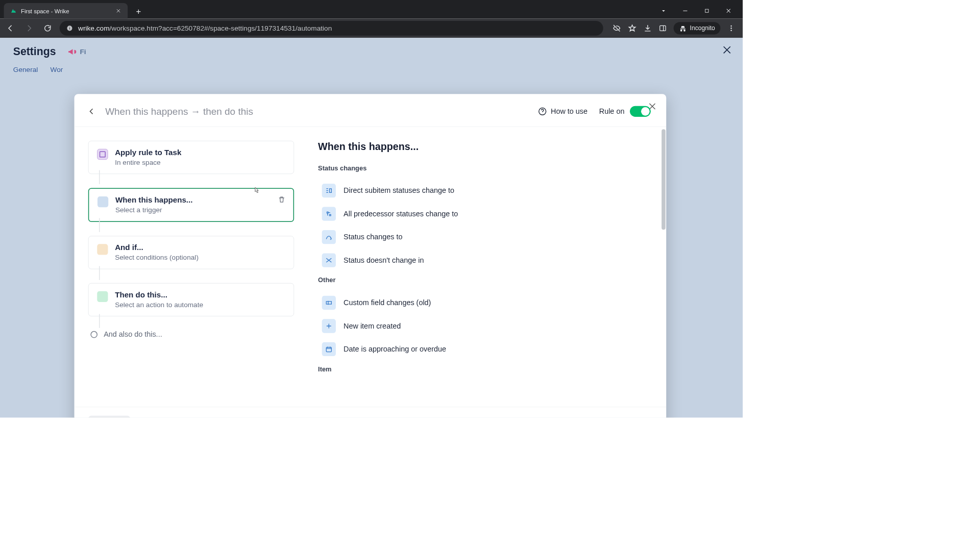  What do you see at coordinates (47, 28) in the screenshot?
I see `reload-icon` at bounding box center [47, 28].